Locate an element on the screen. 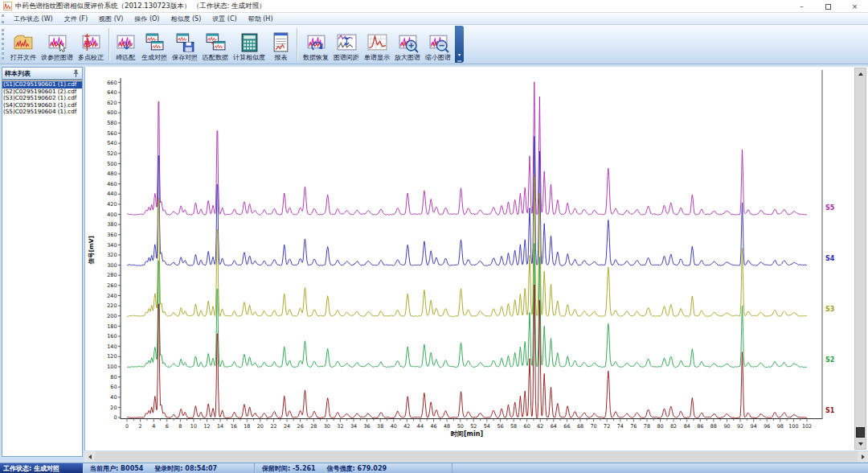 This screenshot has height=473, width=868. svg-text: 380 is located at coordinates (112, 224).